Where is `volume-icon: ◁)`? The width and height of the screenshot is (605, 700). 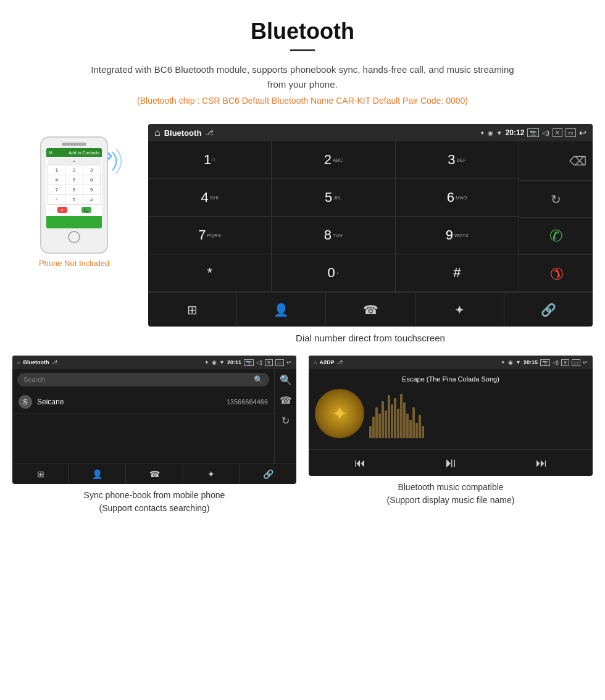
volume-icon: ◁) is located at coordinates (546, 133).